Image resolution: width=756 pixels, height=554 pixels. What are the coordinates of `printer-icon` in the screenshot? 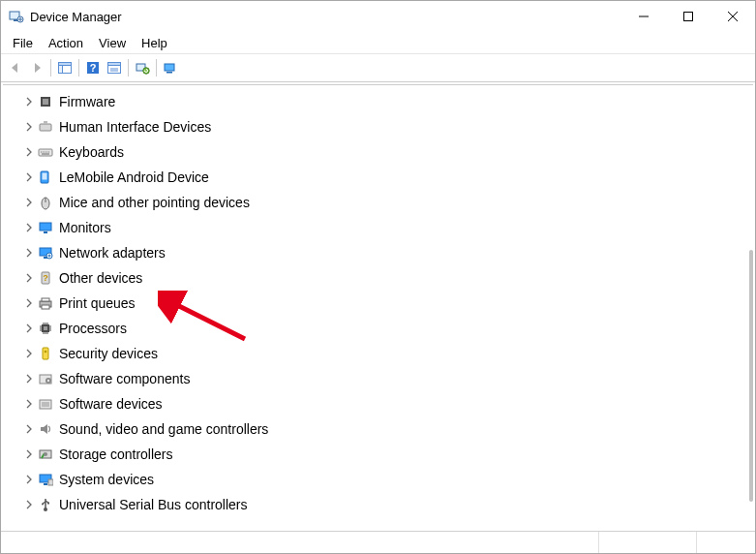 It's located at (45, 303).